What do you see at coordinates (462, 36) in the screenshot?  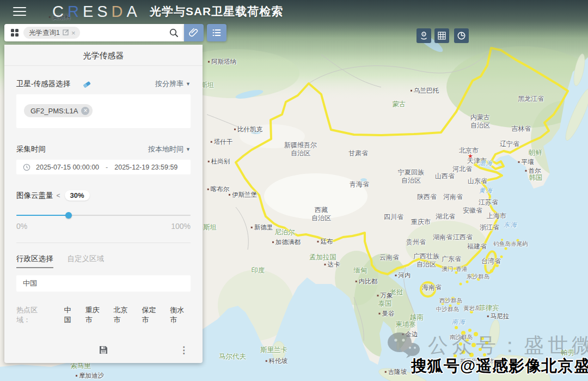 I see `history-clock-icon` at bounding box center [462, 36].